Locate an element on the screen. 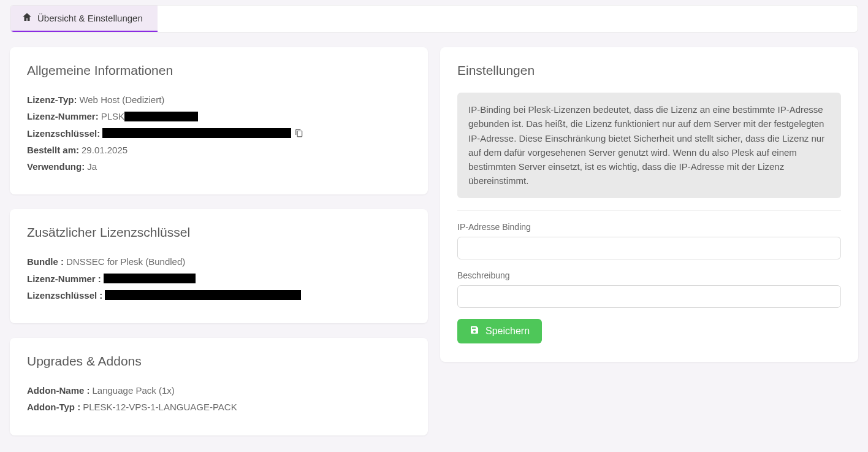  settings-title: Einstellungen is located at coordinates (649, 71).